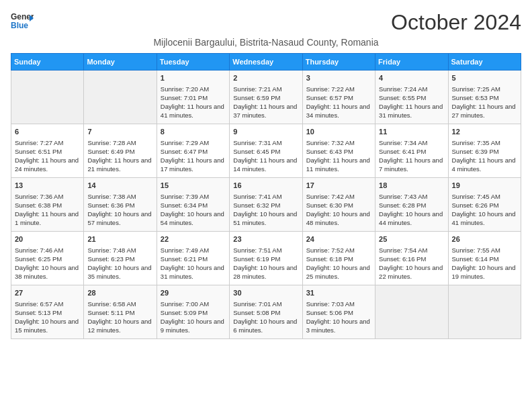  Describe the element at coordinates (193, 185) in the screenshot. I see `day-number: 15` at that location.